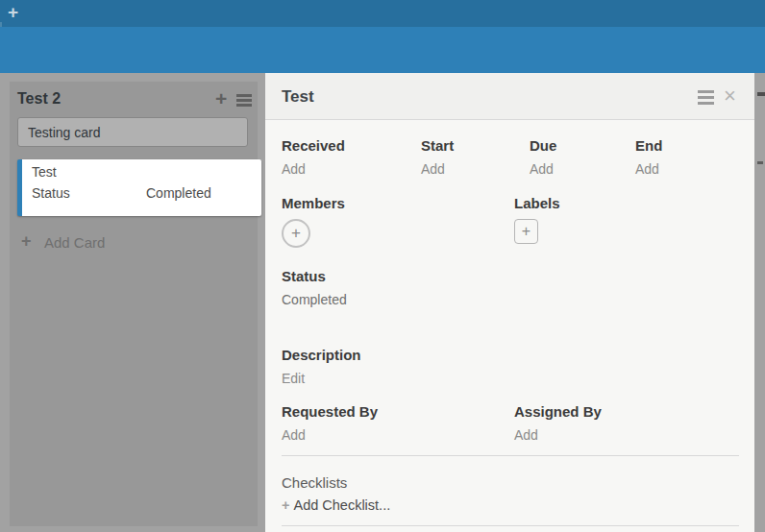 This screenshot has width=765, height=532. I want to click on start-date-add-button: Add, so click(432, 169).